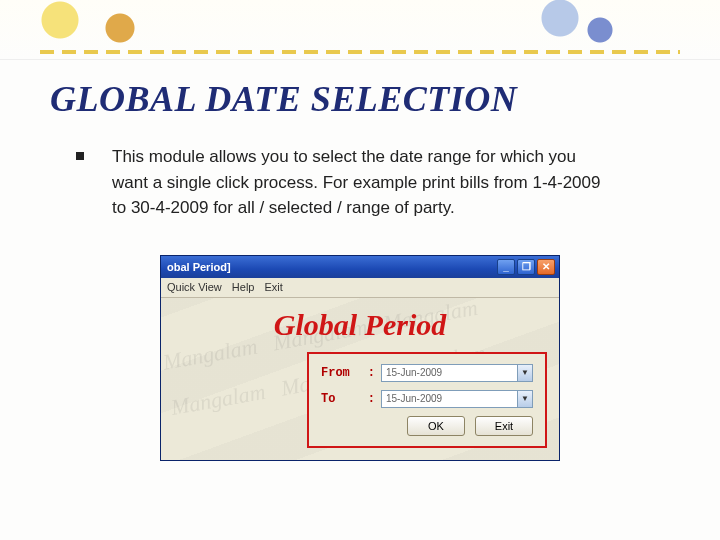  I want to click on minimize-button: _, so click(506, 267).